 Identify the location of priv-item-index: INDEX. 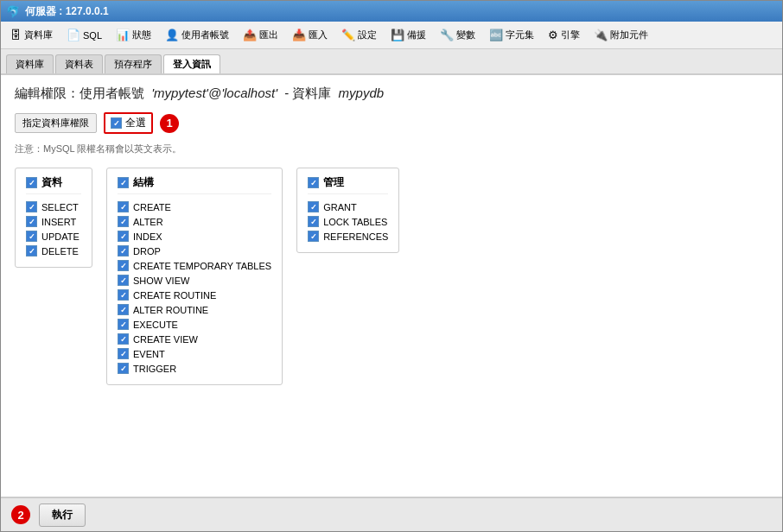
(194, 237).